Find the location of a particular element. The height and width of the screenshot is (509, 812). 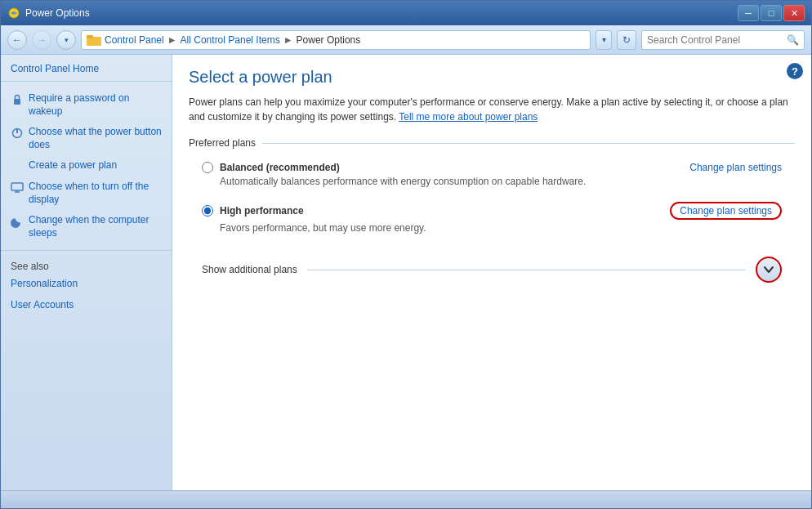

search-input is located at coordinates (716, 40).